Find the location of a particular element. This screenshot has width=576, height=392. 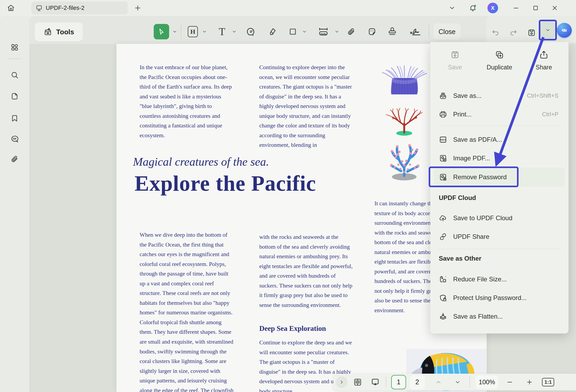

zoom-in-icon is located at coordinates (529, 382).